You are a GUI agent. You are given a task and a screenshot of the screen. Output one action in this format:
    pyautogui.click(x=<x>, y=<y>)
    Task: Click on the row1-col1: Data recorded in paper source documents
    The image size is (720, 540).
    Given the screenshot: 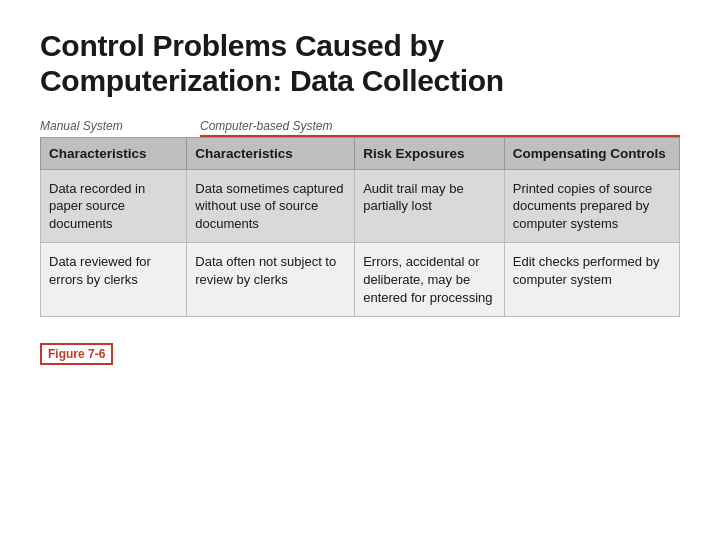 What is the action you would take?
    pyautogui.click(x=114, y=206)
    